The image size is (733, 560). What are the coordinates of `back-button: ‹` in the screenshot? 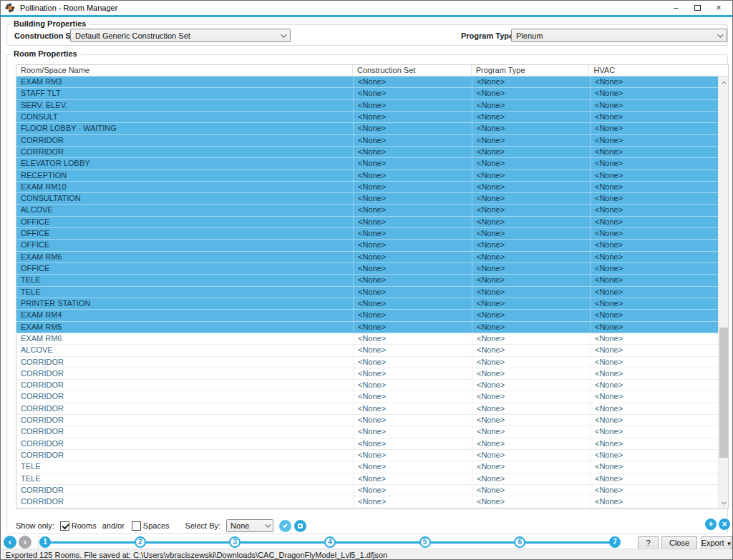 It's located at (10, 542).